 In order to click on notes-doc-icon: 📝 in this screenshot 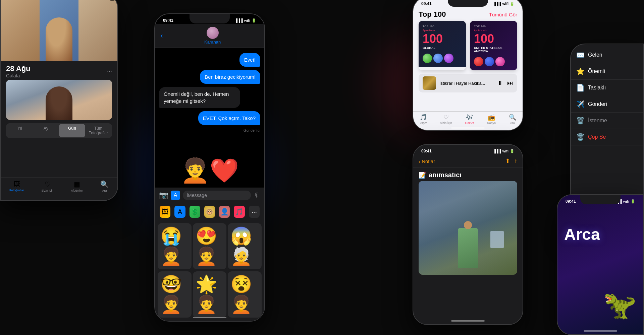, I will do `click(422, 175)`.